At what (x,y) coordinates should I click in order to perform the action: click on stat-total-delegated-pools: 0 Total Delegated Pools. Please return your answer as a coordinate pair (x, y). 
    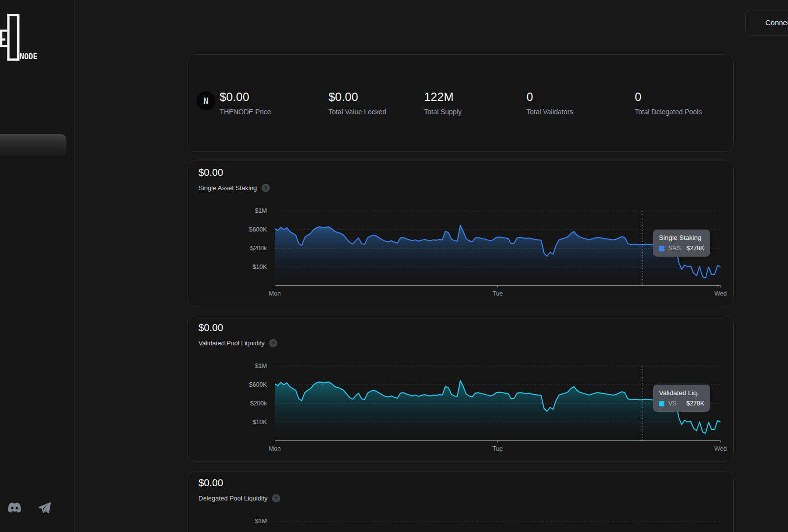
    Looking at the image, I should click on (684, 121).